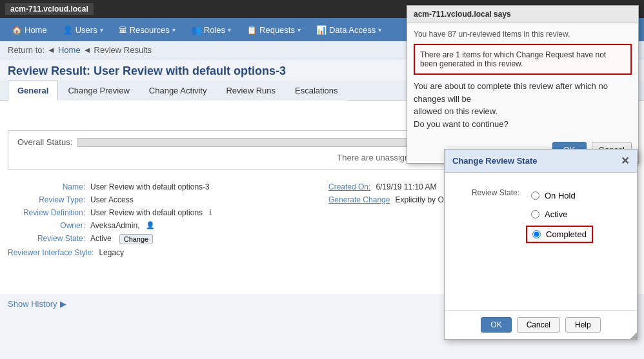 The image size is (644, 359). I want to click on owner-icon: 👤, so click(150, 226).